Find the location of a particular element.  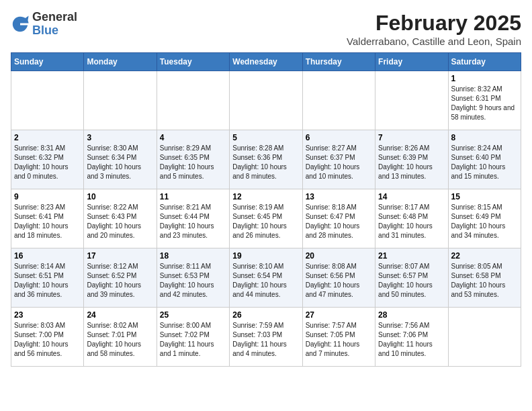

day-info: Sunrise: 8:22 AM Sunset: 6:43 PM Dayligh… is located at coordinates (120, 222).